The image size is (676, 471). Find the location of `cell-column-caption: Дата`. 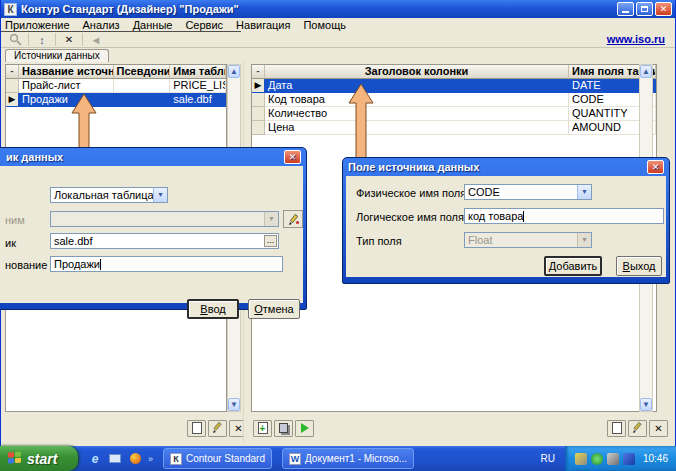

cell-column-caption: Дата is located at coordinates (417, 86).